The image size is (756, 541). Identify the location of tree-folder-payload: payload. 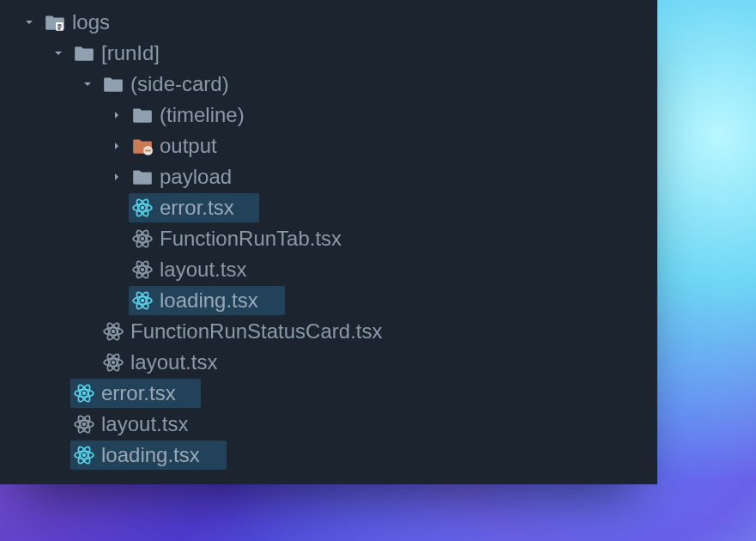
(329, 177).